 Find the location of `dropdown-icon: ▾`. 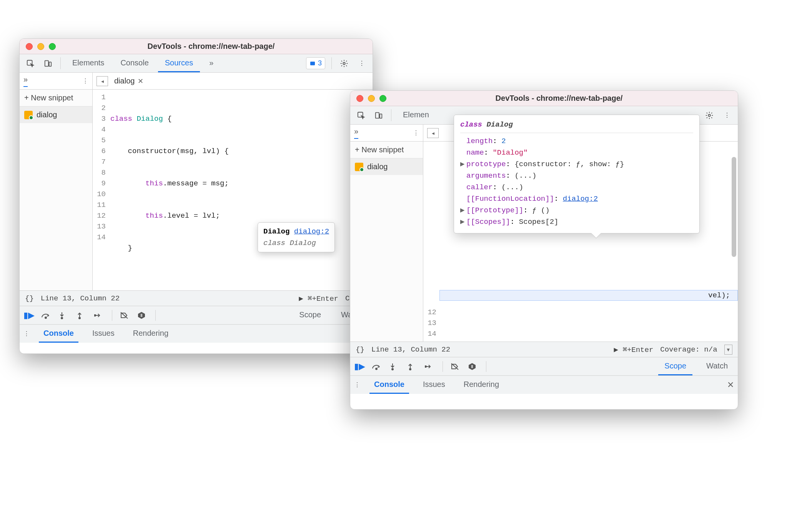

dropdown-icon: ▾ is located at coordinates (728, 350).